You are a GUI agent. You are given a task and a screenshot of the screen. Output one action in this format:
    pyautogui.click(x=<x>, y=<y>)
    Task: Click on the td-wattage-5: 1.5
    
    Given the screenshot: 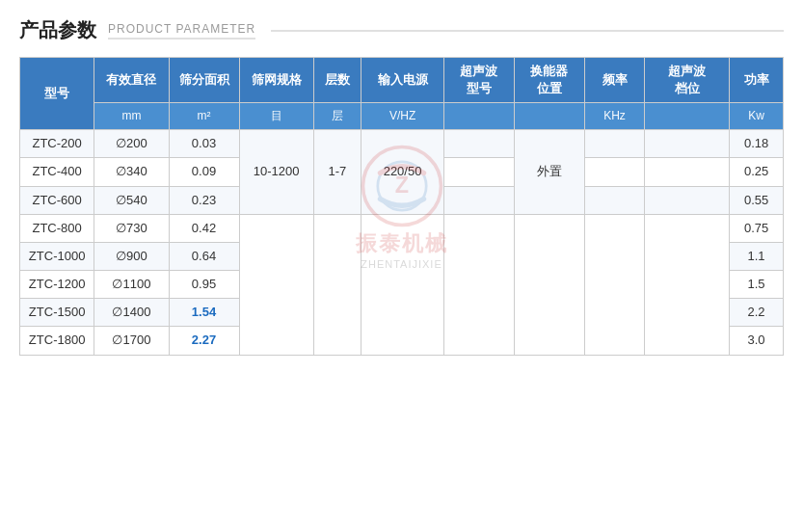 What is the action you would take?
    pyautogui.click(x=757, y=285)
    